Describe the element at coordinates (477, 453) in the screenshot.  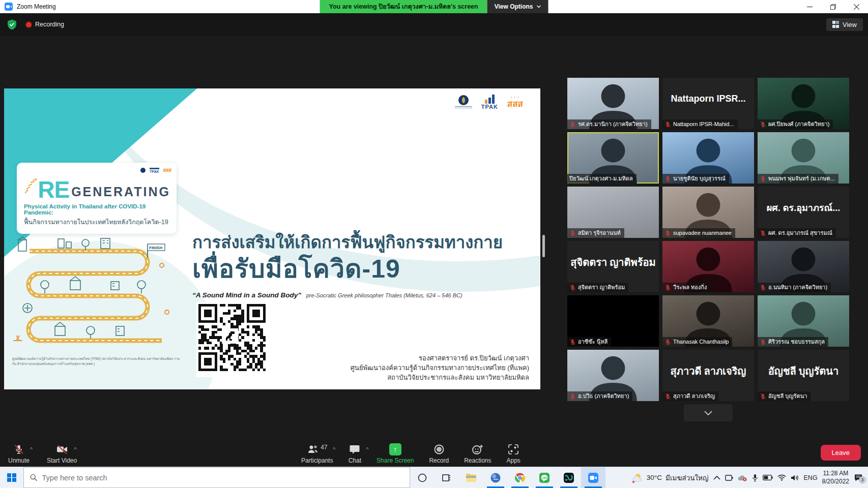
I see `reactions-button: Reactions` at that location.